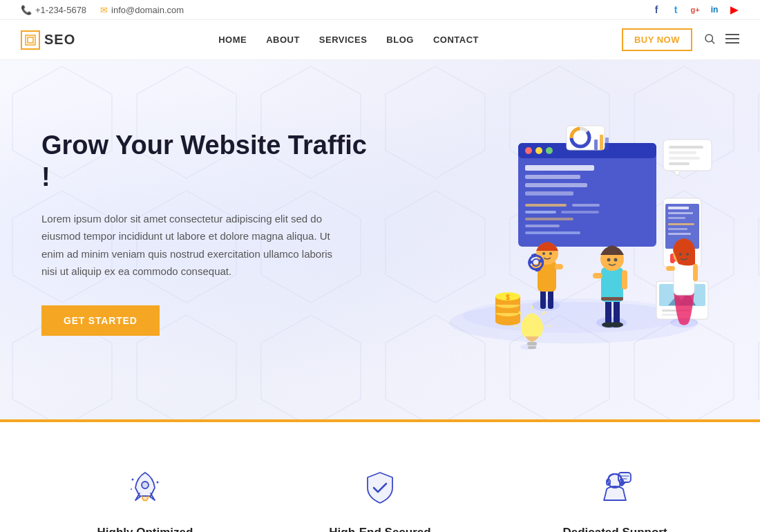  Describe the element at coordinates (695, 10) in the screenshot. I see `googleplus-link: g+` at that location.